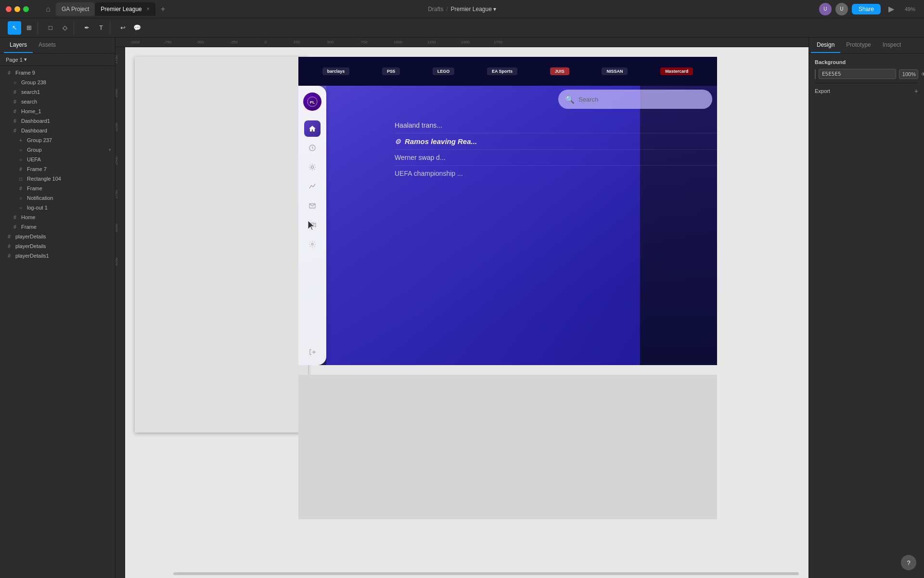  I want to click on layer-group238: ○ Group 238, so click(58, 82).